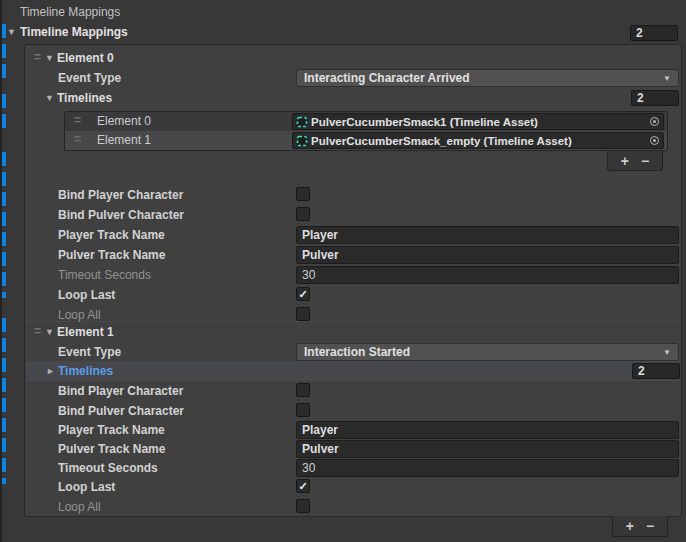  What do you see at coordinates (488, 78) in the screenshot?
I see `event-type-dropdown: Interacting Character Arrived ▼` at bounding box center [488, 78].